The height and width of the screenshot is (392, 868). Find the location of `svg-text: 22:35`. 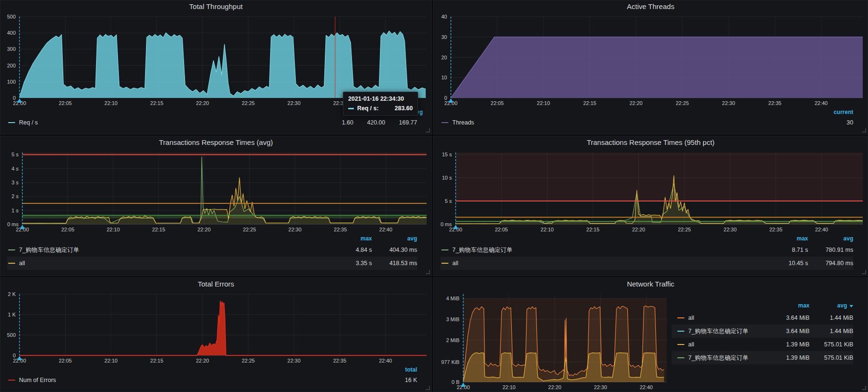

svg-text: 22:35 is located at coordinates (776, 229).